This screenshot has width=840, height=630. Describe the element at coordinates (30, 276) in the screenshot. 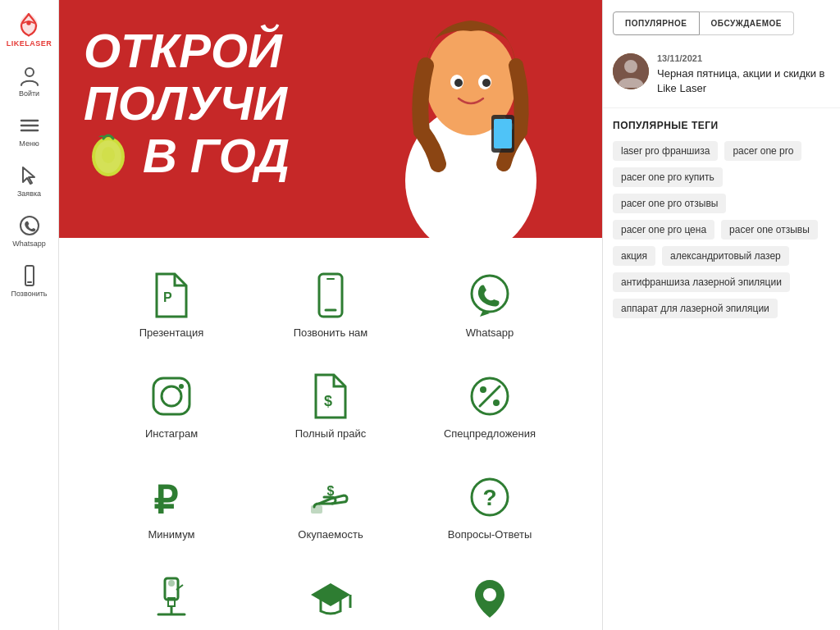

I see `phone-icon` at that location.